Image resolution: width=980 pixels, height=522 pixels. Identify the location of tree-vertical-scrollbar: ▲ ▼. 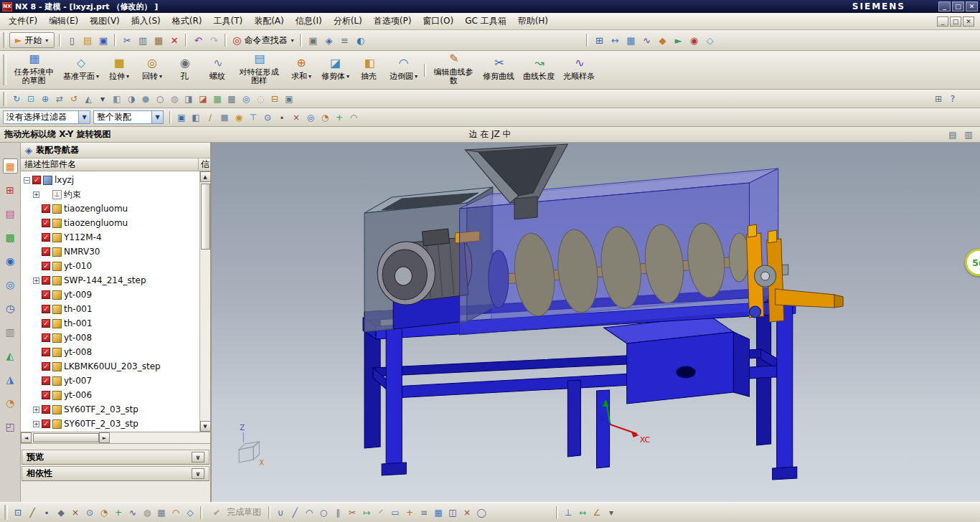
(205, 301).